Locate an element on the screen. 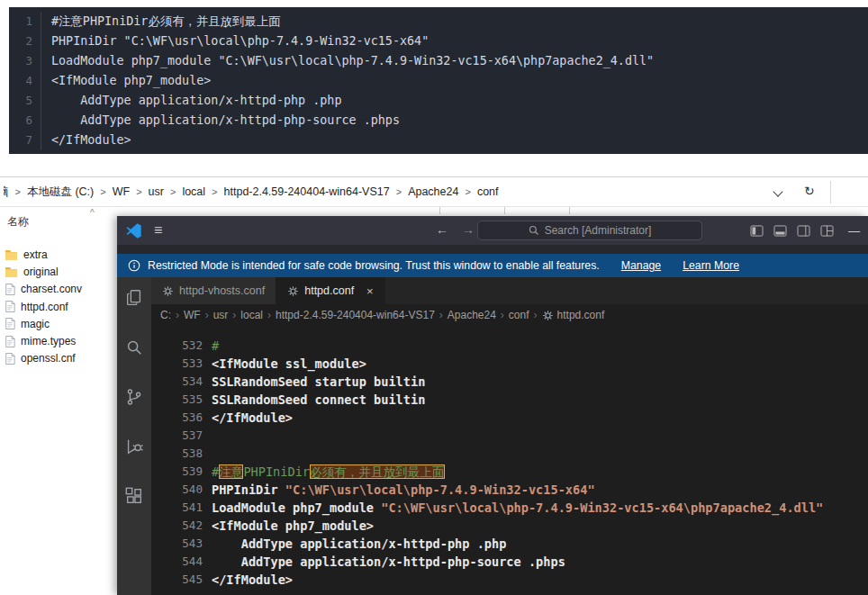 The image size is (868, 595). source-control-icon is located at coordinates (134, 397).